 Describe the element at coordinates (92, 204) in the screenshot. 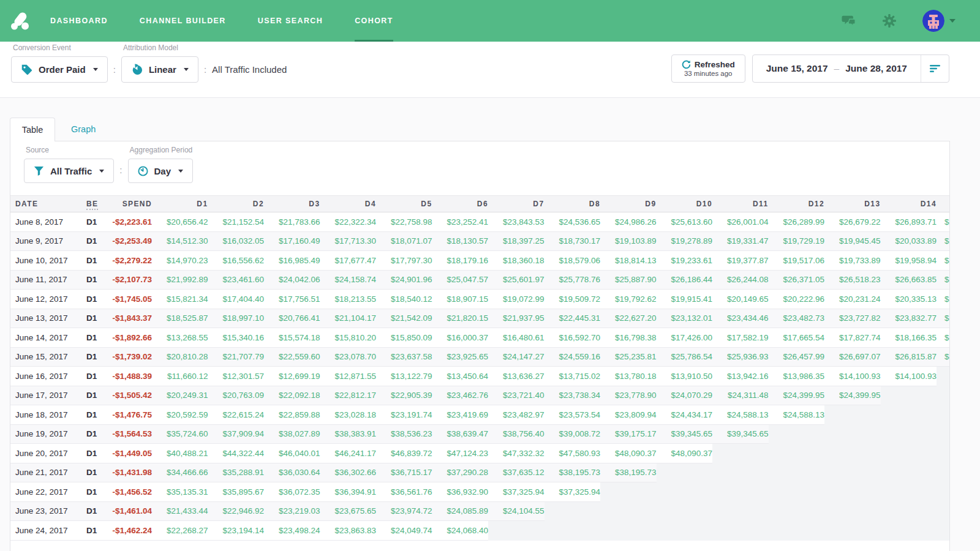

I see `column-header: BE` at that location.